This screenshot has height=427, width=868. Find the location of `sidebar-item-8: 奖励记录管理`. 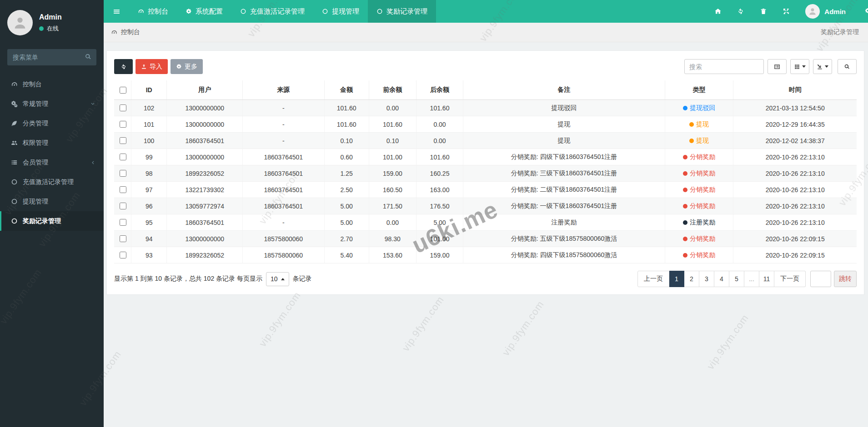

sidebar-item-8: 奖励记录管理 is located at coordinates (52, 221).